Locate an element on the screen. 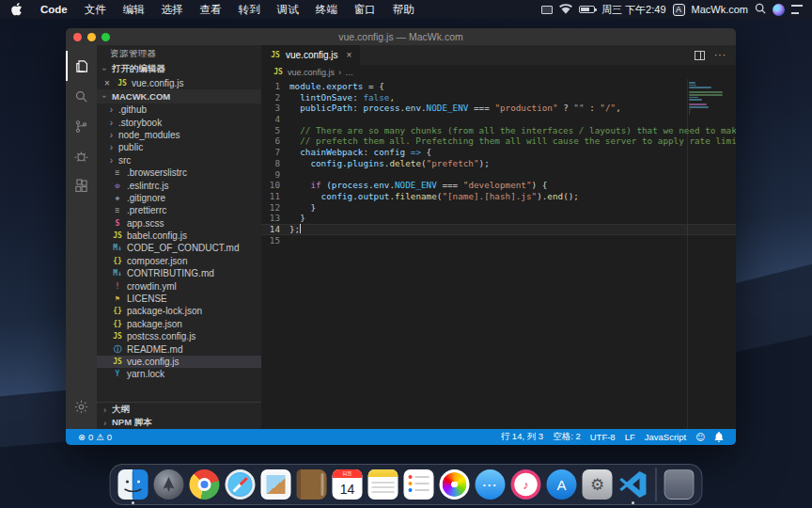  code-line-15: 15 is located at coordinates (498, 241).